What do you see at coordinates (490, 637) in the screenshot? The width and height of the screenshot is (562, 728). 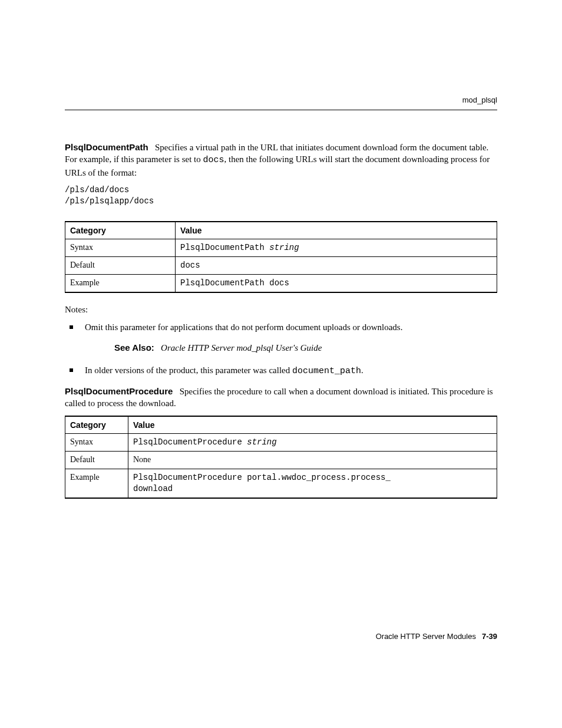 I see `page-number: 7-39` at bounding box center [490, 637].